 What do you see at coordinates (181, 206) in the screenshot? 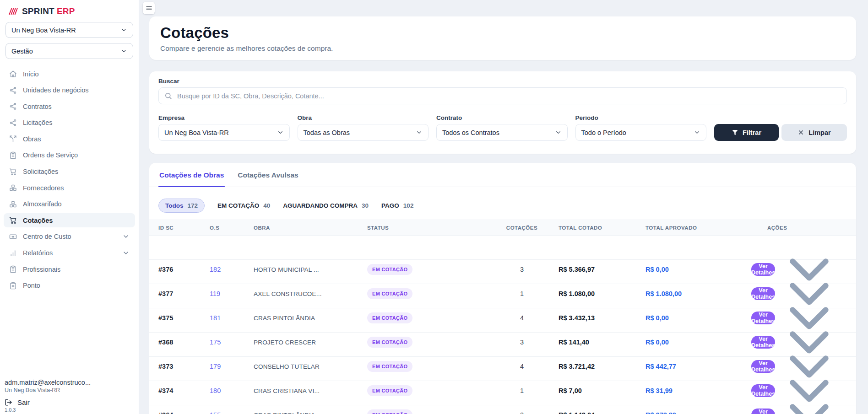
I see `status-filter-todos: Todos172` at bounding box center [181, 206].